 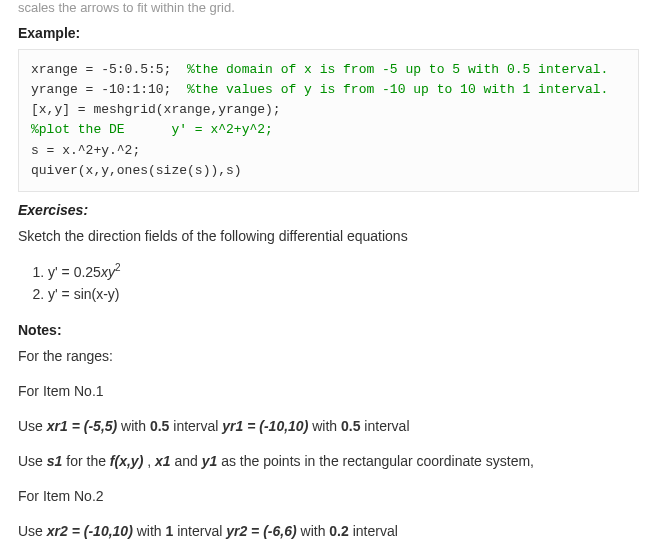 I want to click on int2: 0.5, so click(x=350, y=426).